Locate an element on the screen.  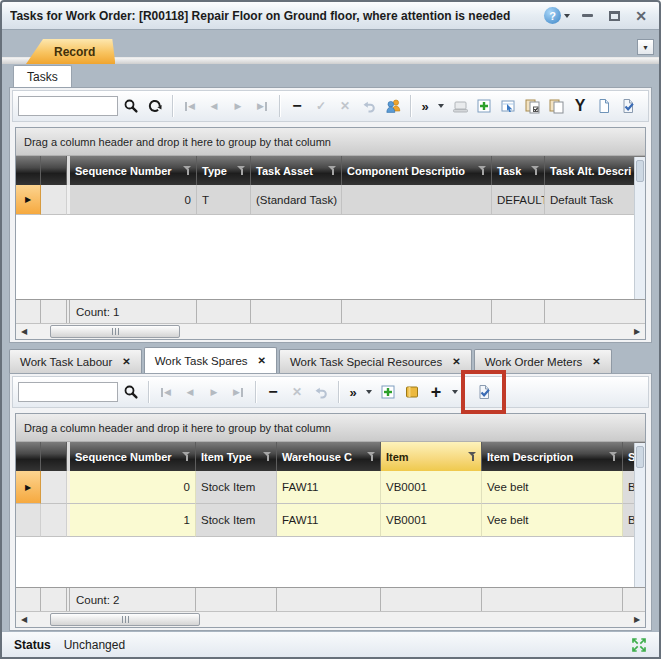
tasks-grid-row: ▶ 0 T (Standard Task) DEFAULT Default Ta… is located at coordinates (330, 200).